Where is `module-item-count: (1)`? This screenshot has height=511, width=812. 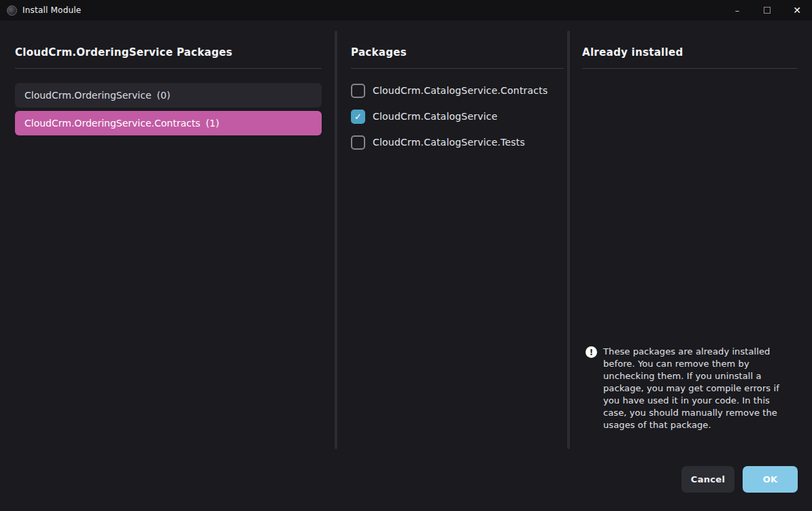
module-item-count: (1) is located at coordinates (213, 123).